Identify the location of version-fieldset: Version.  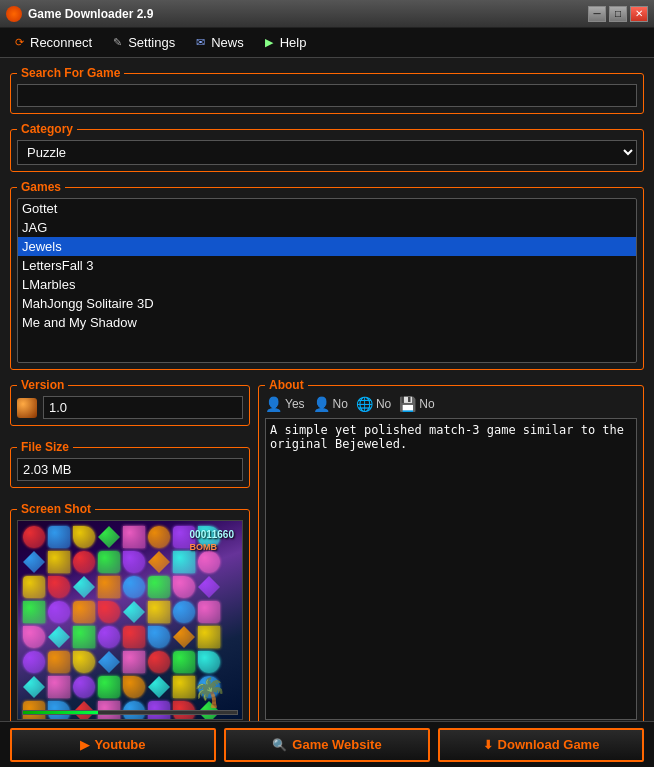
(130, 402).